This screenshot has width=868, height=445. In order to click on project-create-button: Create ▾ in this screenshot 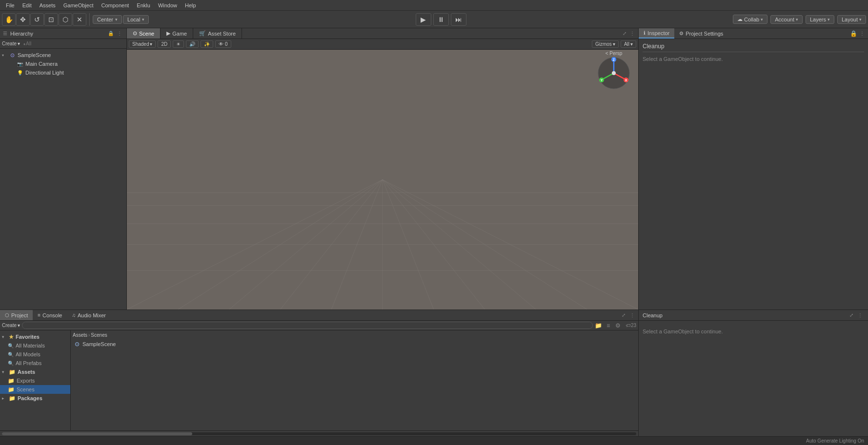, I will do `click(11, 326)`.